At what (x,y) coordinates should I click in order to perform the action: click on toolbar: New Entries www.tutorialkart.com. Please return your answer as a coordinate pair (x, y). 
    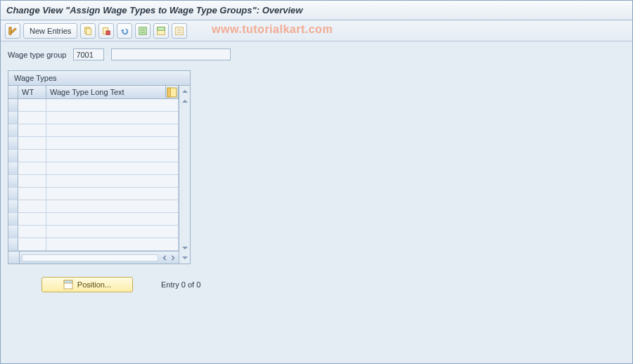
    Looking at the image, I should click on (316, 31).